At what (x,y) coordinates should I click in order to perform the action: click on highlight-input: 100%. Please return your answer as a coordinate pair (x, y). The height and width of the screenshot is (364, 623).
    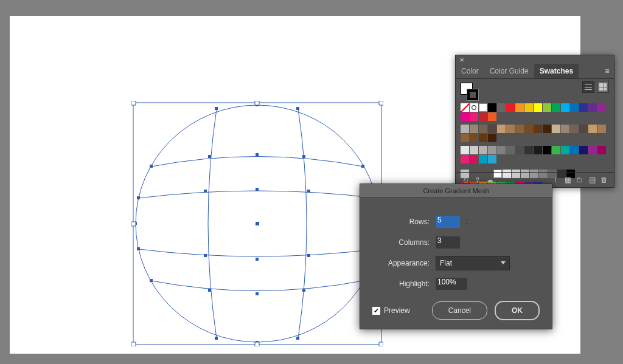
    Looking at the image, I should click on (451, 284).